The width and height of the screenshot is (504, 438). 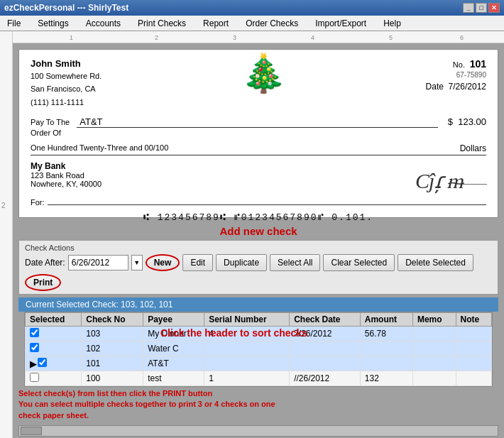 I want to click on print-button: Print, so click(x=43, y=283).